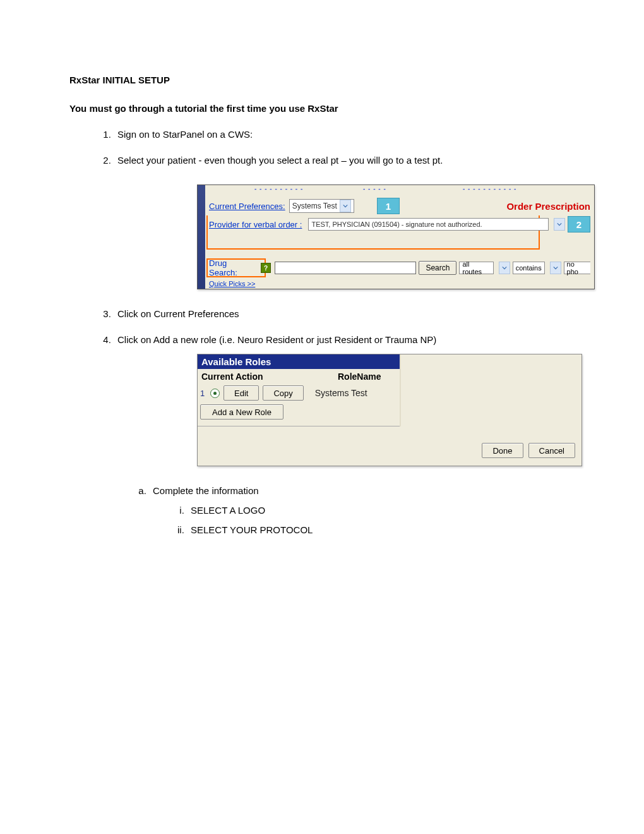 The image size is (644, 834). What do you see at coordinates (344, 222) in the screenshot?
I see `step-2: Select your patient - even though you se…` at bounding box center [344, 222].